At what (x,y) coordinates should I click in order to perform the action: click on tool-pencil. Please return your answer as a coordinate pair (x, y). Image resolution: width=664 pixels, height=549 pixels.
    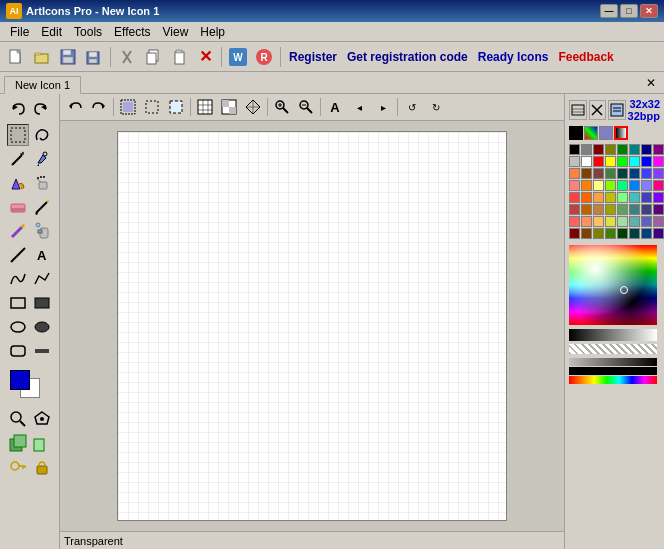
    Looking at the image, I should click on (42, 207).